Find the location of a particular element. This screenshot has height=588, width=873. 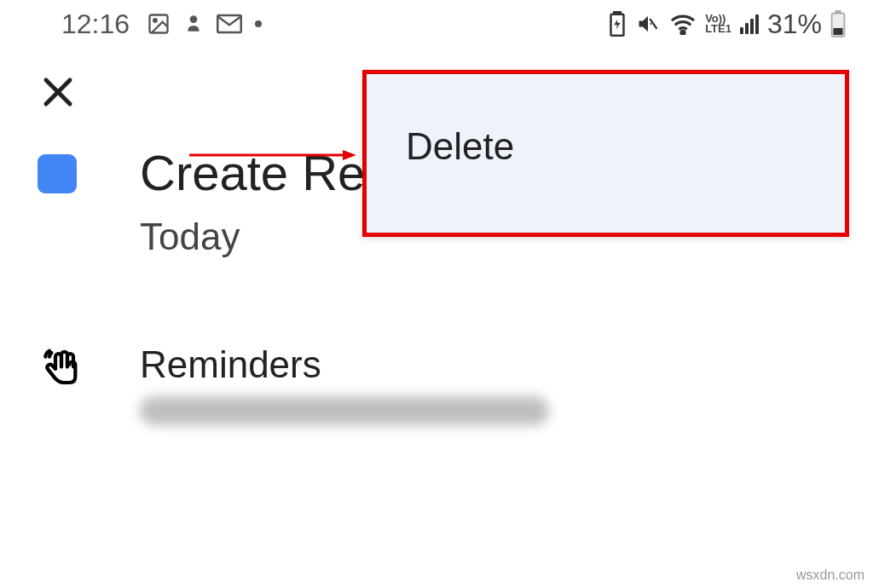

section-text-column: Reminders is located at coordinates (344, 384).